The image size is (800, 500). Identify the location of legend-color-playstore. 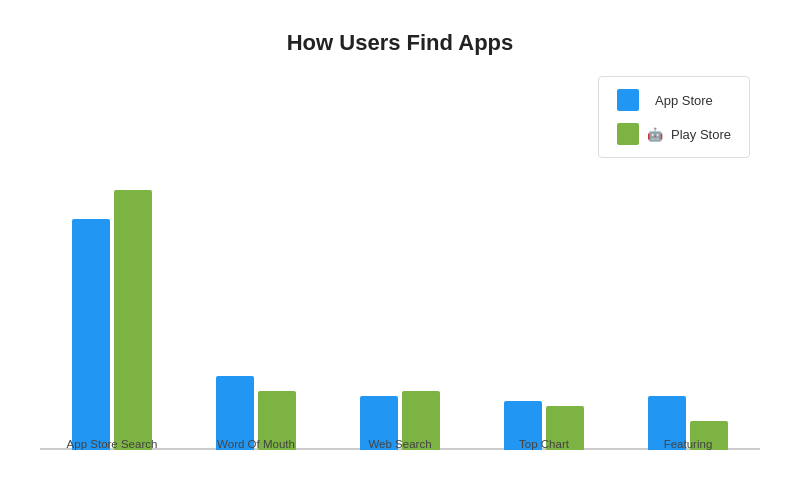
(628, 134).